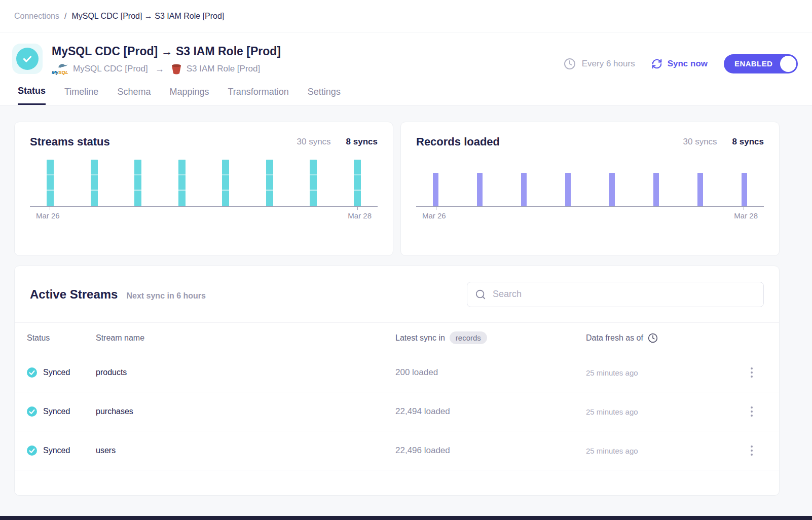  I want to click on records-badge: records, so click(468, 338).